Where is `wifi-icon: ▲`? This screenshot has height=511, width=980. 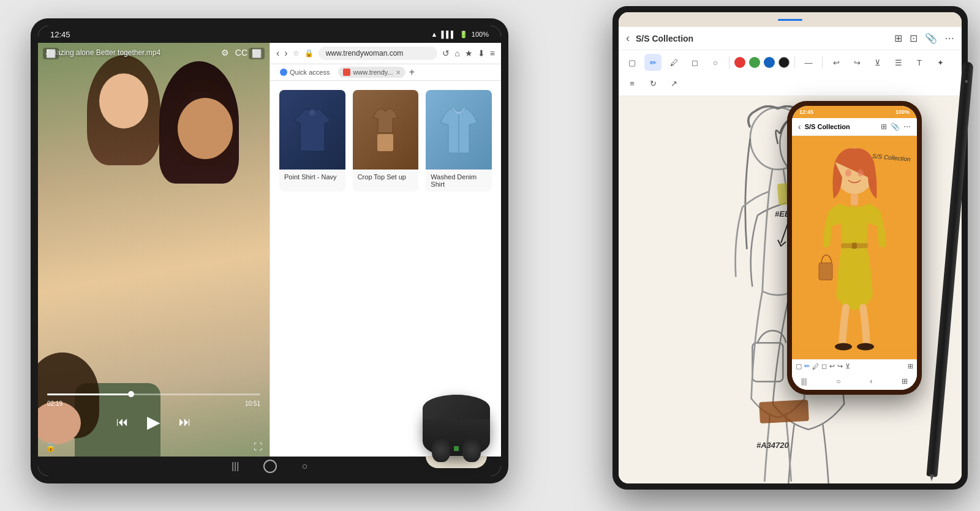 wifi-icon: ▲ is located at coordinates (435, 34).